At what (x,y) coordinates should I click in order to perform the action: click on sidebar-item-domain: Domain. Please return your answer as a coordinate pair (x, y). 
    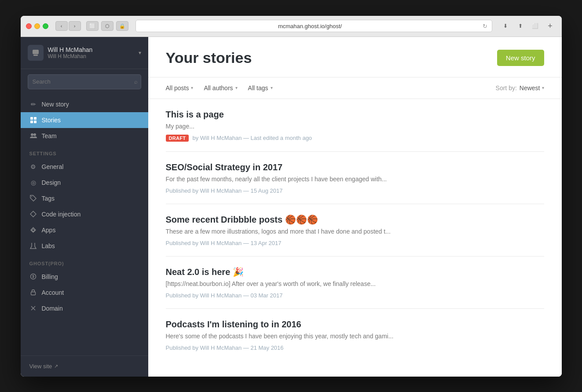
    Looking at the image, I should click on (84, 308).